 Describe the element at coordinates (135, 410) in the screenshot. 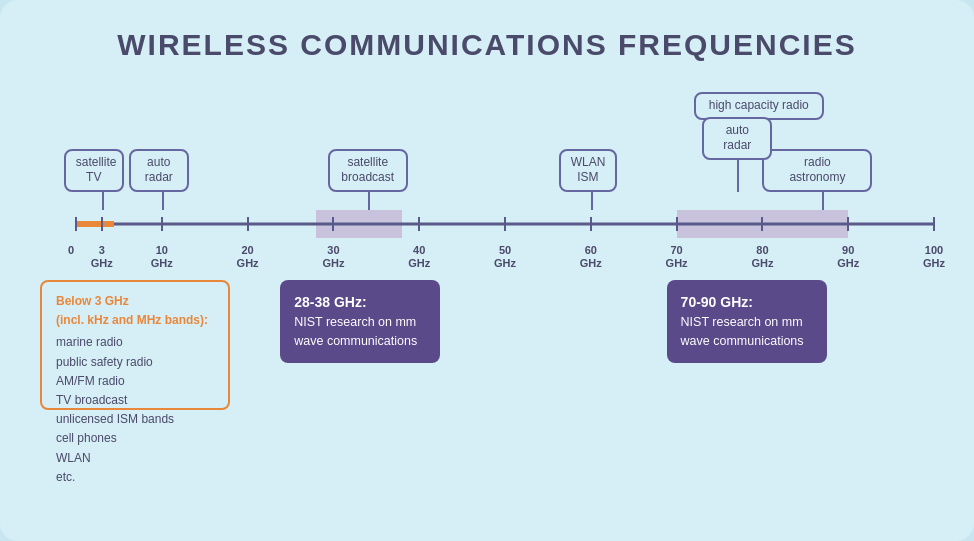

I see `below3-items: marine radio public safety radio AM/FM r…` at that location.